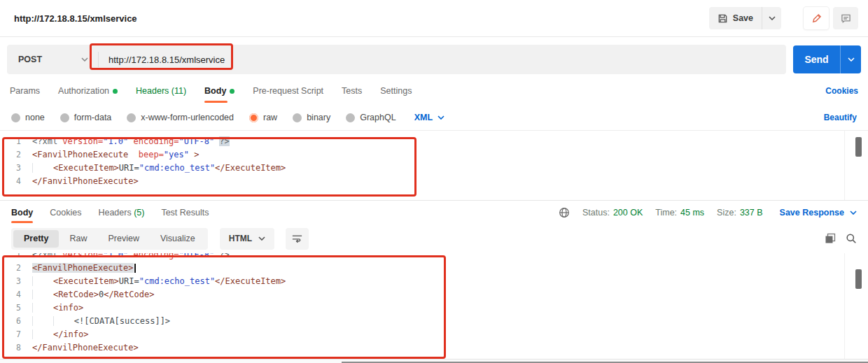  I want to click on body-type-raw: raw, so click(263, 118).